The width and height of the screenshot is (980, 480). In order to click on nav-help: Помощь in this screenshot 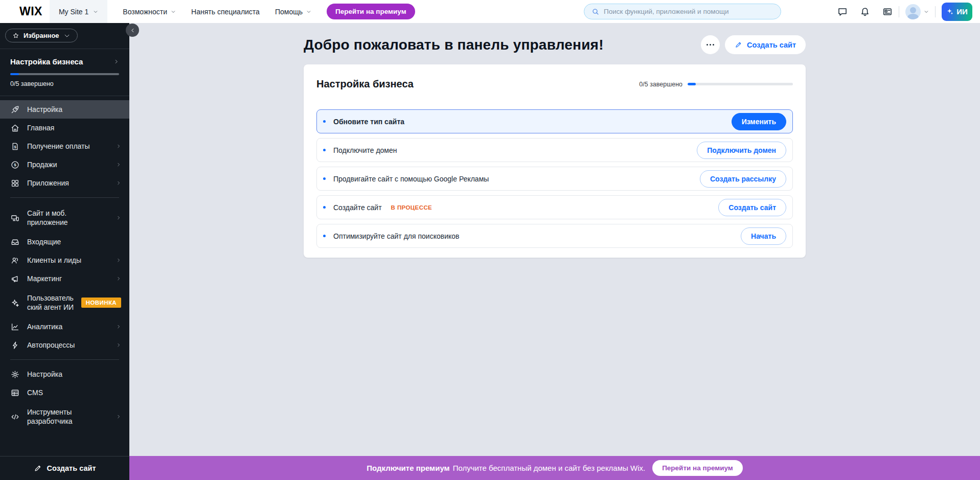, I will do `click(293, 12)`.